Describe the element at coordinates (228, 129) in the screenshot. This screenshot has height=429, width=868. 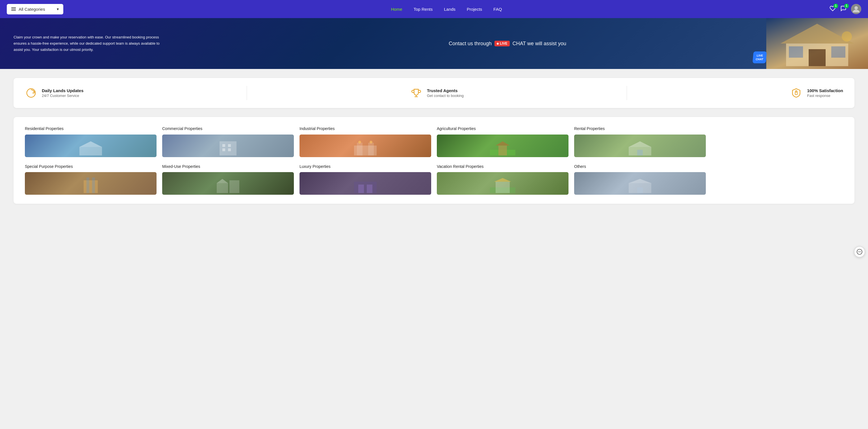
I see `category-commercial-label: Commercial Properties` at that location.